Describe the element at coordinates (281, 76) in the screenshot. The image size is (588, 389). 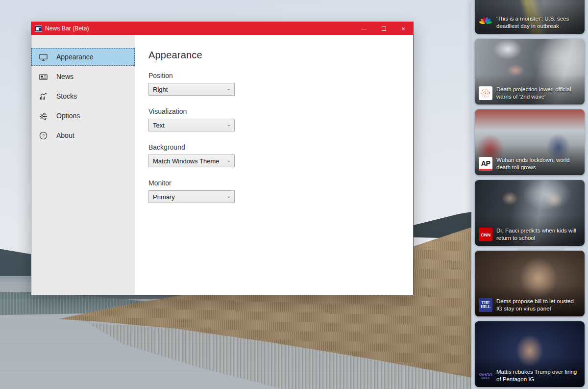
I see `position-label: Position` at that location.